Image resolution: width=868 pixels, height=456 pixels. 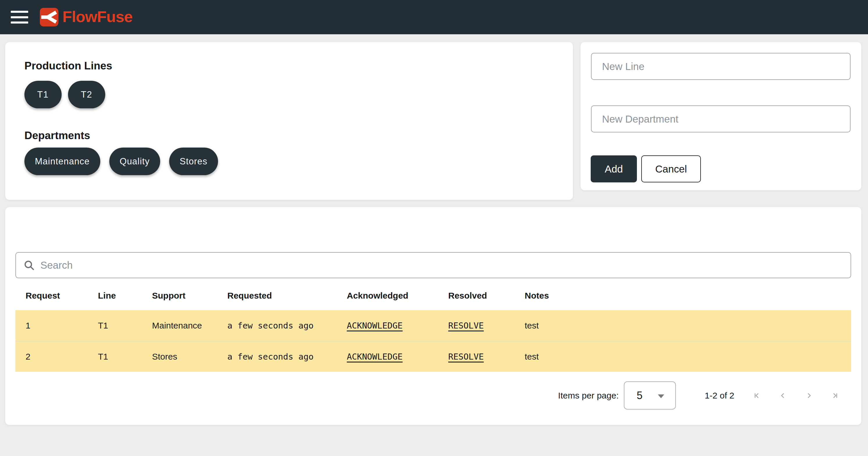 What do you see at coordinates (433, 341) in the screenshot?
I see `table-body: 1 T1 Maintenance a few seconds ago ACKNO…` at bounding box center [433, 341].